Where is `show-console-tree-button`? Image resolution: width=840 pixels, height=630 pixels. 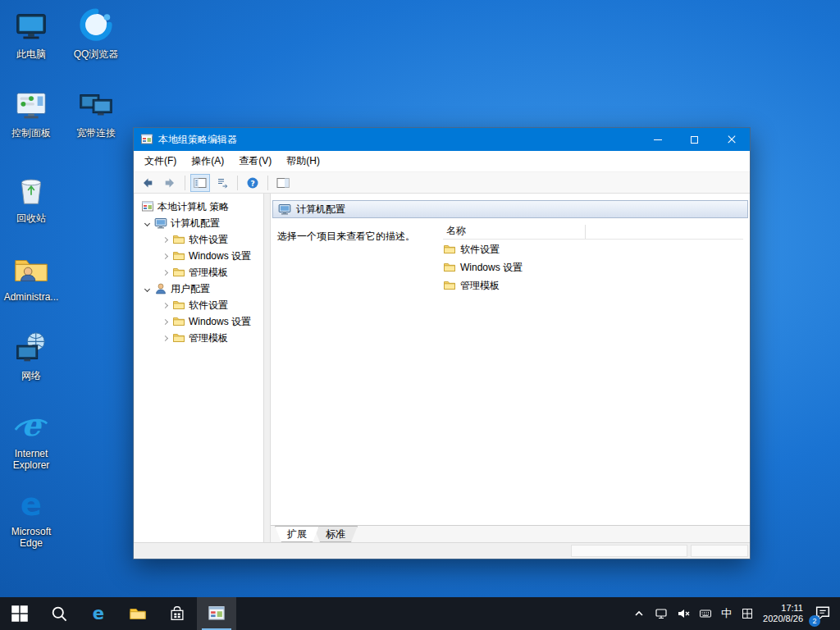
show-console-tree-button is located at coordinates (200, 183).